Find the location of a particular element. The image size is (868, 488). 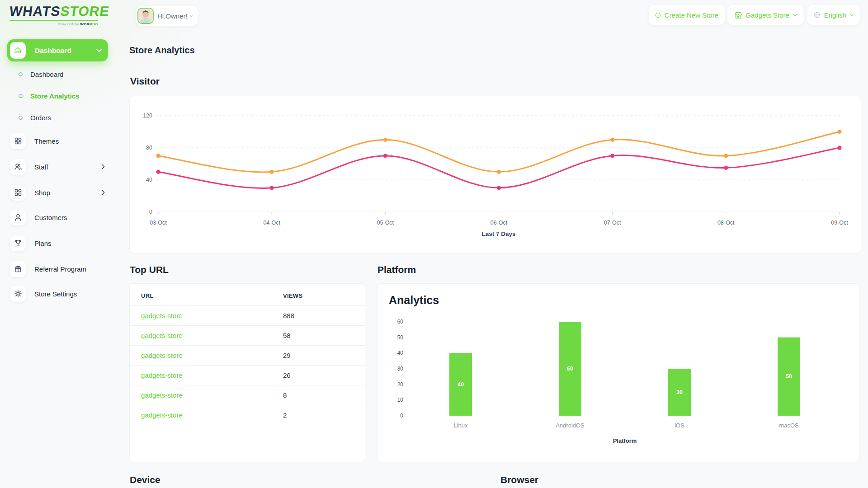

sidebar-item-label: Customers is located at coordinates (71, 218).